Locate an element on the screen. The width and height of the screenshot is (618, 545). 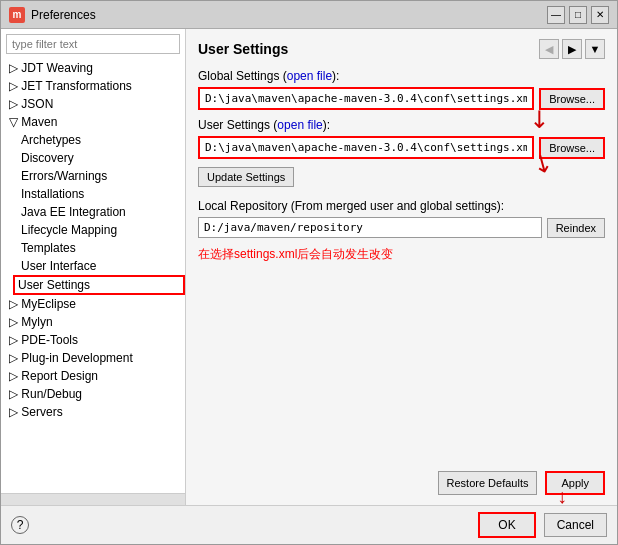
global-settings-link: open file is located at coordinates (310, 76).